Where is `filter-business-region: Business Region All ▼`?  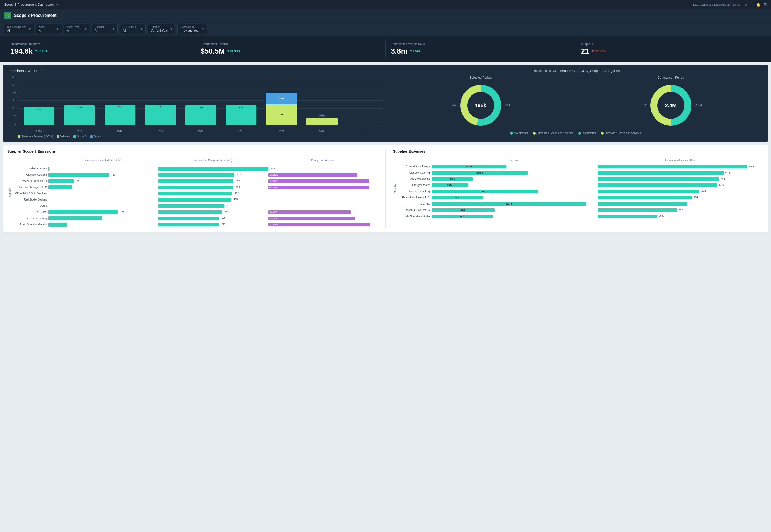 filter-business-region: Business Region All ▼ is located at coordinates (19, 29).